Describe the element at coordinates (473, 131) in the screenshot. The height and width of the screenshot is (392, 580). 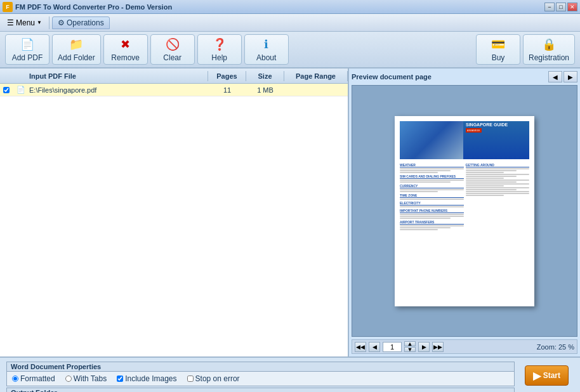
I see `preview-logo: ASIAWEEK` at that location.